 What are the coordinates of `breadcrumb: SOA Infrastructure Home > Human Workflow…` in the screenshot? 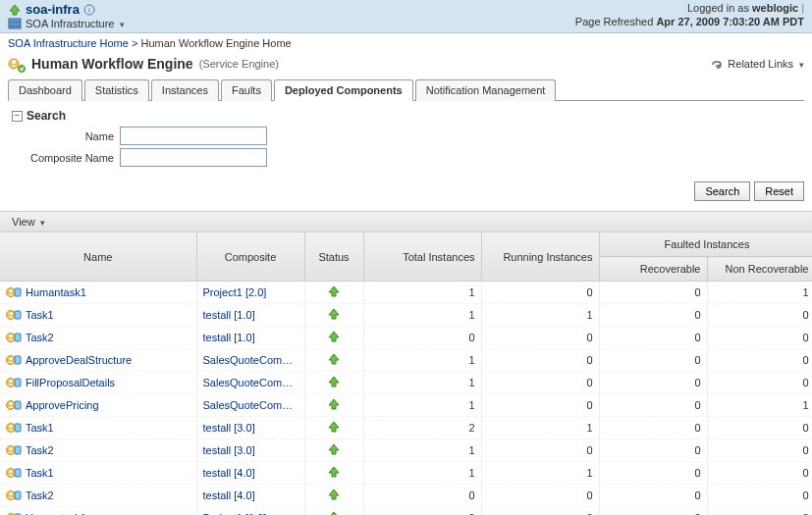 It's located at (406, 43).